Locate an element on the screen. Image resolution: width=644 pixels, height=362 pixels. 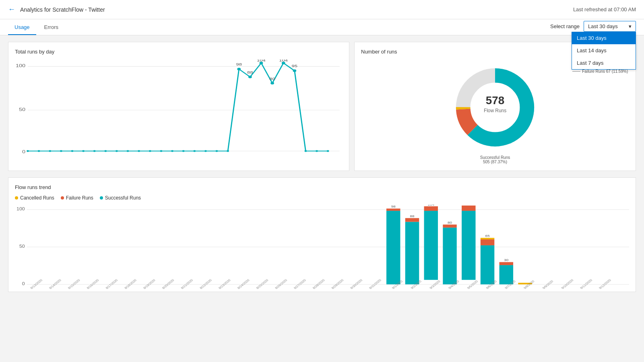
range-dropdown-button: Last 30 days ▾ is located at coordinates (610, 27).